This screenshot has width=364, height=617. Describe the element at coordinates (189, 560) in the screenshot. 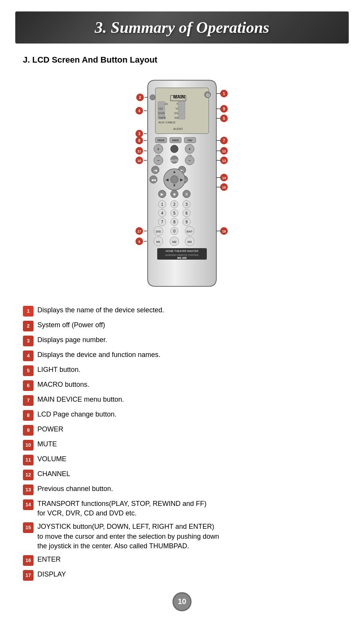

I see `item-16-text: ENTER` at that location.